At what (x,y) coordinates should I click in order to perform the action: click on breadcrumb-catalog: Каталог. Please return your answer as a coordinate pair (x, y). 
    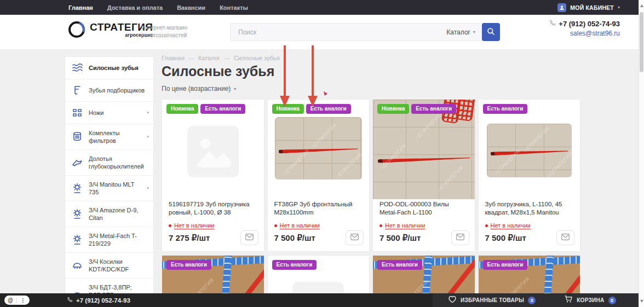
    Looking at the image, I should click on (209, 58).